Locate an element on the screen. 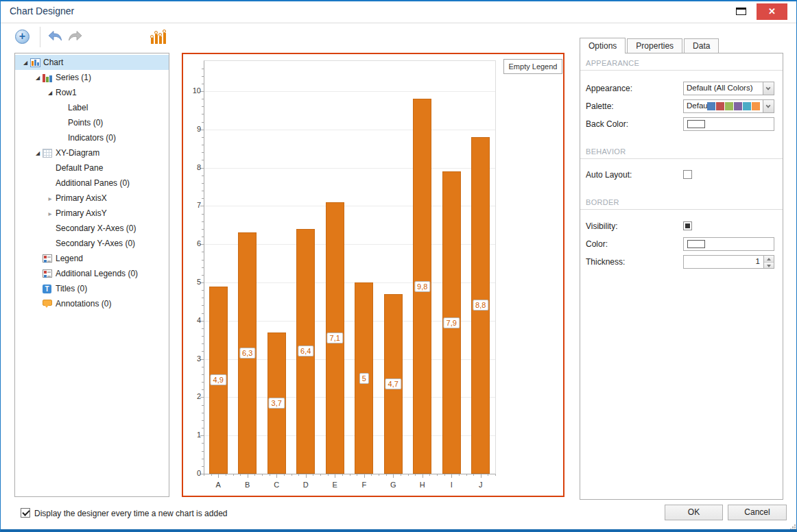  tree-item-label: Legend is located at coordinates (69, 258).